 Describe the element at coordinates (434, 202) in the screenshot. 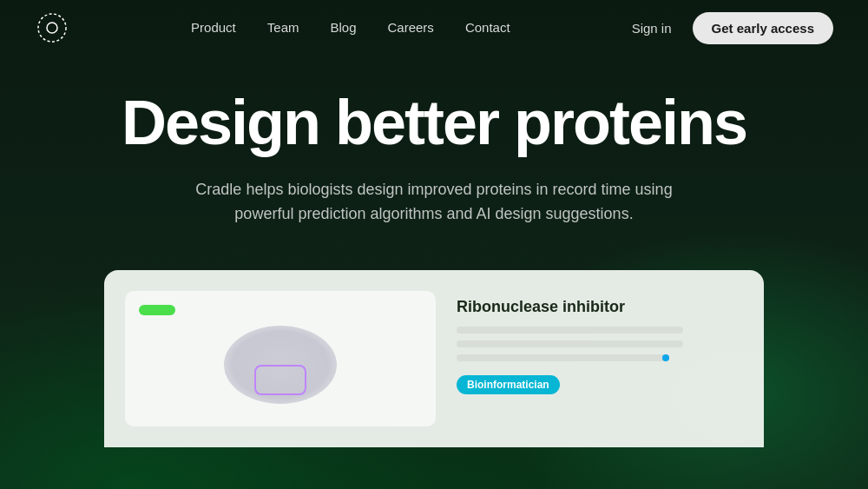

I see `hero-subheadline: Cradle helps biologists design improved …` at that location.